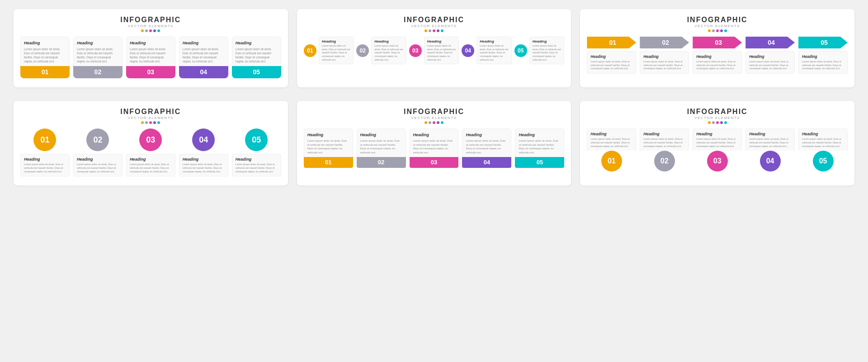  I want to click on bubble-num: 03, so click(151, 140).